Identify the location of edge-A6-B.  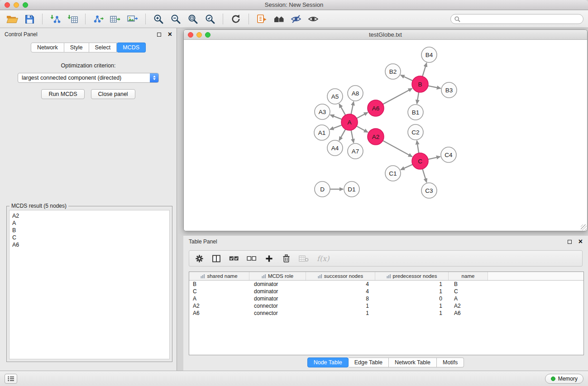
(397, 97).